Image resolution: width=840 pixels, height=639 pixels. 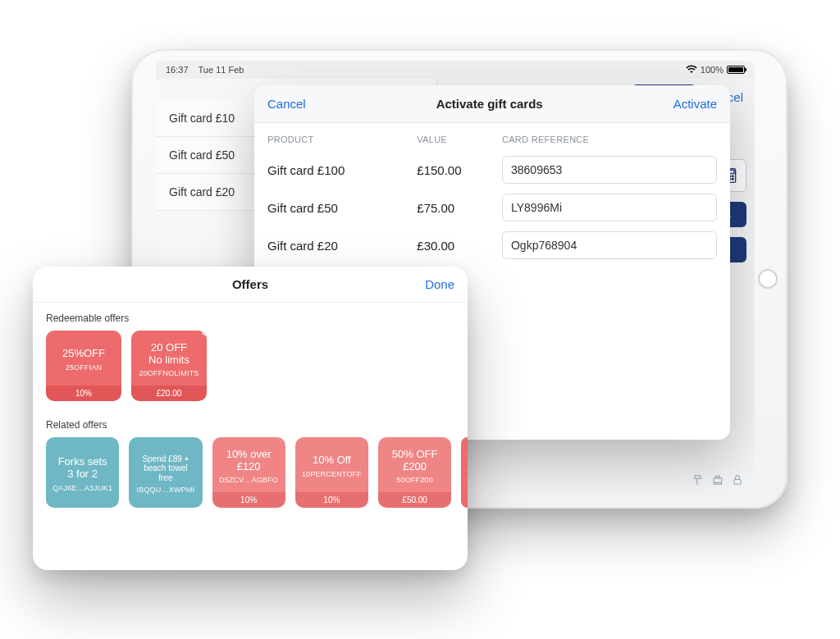 I want to click on table-header: PRODUCT VALUE CARD REFERENCE, so click(x=492, y=139).